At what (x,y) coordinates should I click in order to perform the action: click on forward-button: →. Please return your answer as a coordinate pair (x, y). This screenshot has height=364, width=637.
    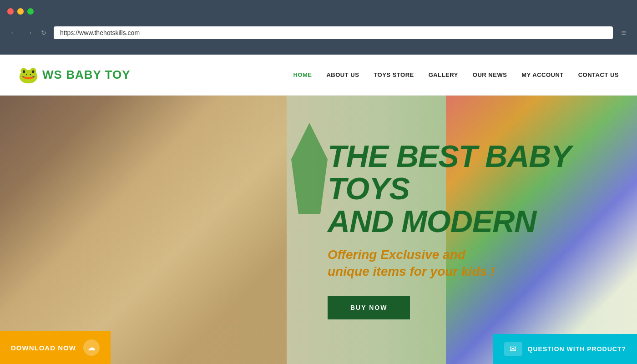
    Looking at the image, I should click on (29, 33).